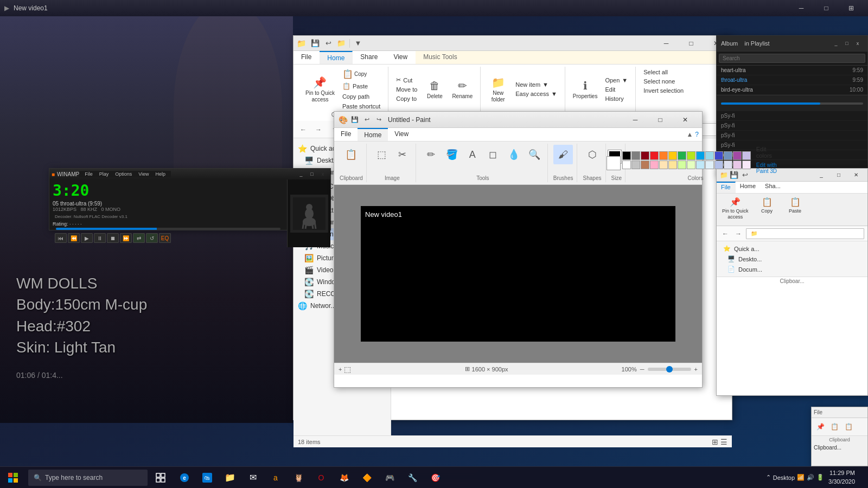 The width and height of the screenshot is (868, 488). Describe the element at coordinates (253, 478) in the screenshot. I see `taskbar-mail-btn: ✉` at that location.